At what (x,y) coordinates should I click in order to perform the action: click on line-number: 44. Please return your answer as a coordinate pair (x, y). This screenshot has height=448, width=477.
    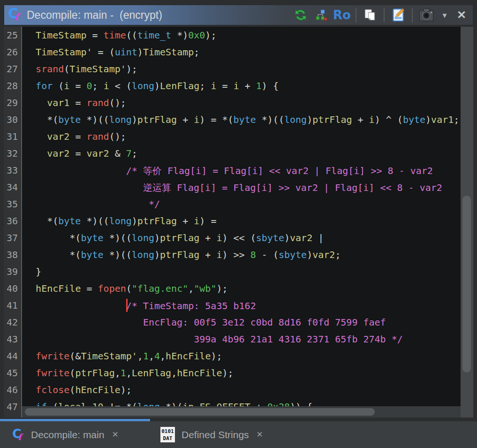
    Looking at the image, I should click on (12, 359).